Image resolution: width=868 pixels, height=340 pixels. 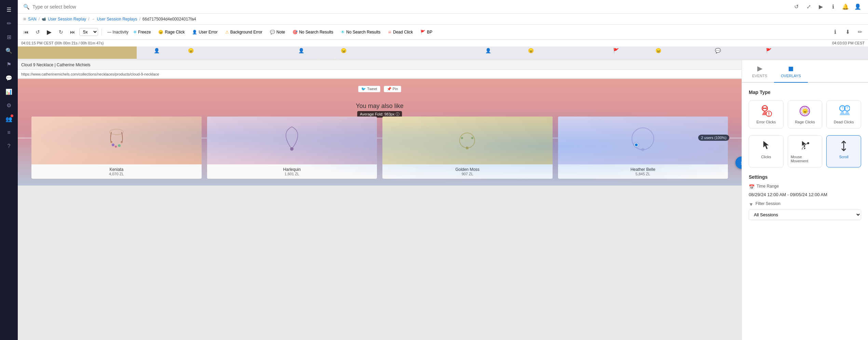 I want to click on pencil-btn: ✏, so click(x=860, y=32).